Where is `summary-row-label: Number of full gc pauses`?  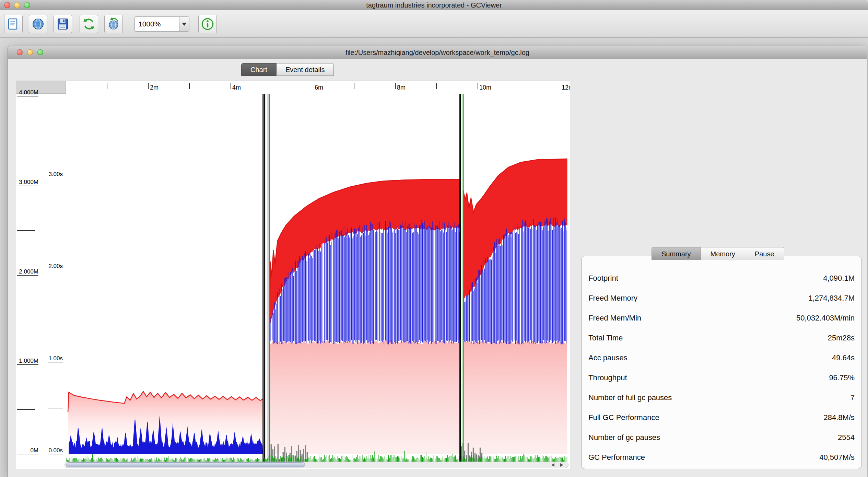 summary-row-label: Number of full gc pauses is located at coordinates (630, 398).